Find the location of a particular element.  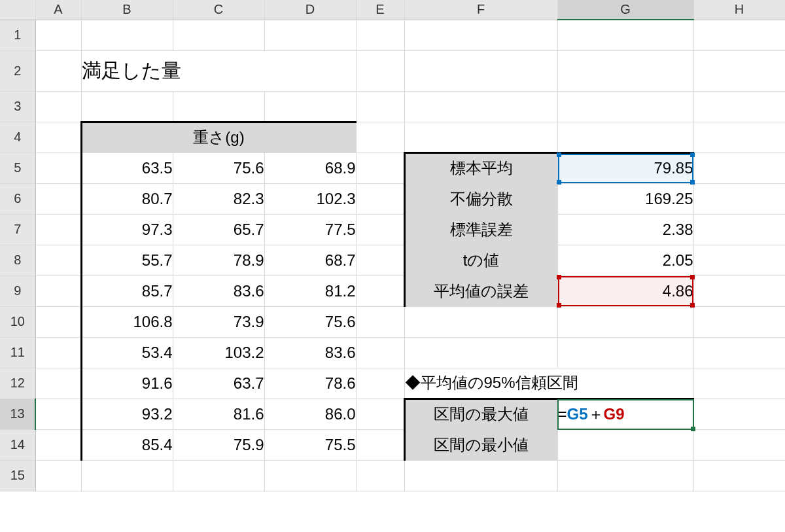

col-header-H: H is located at coordinates (739, 10).